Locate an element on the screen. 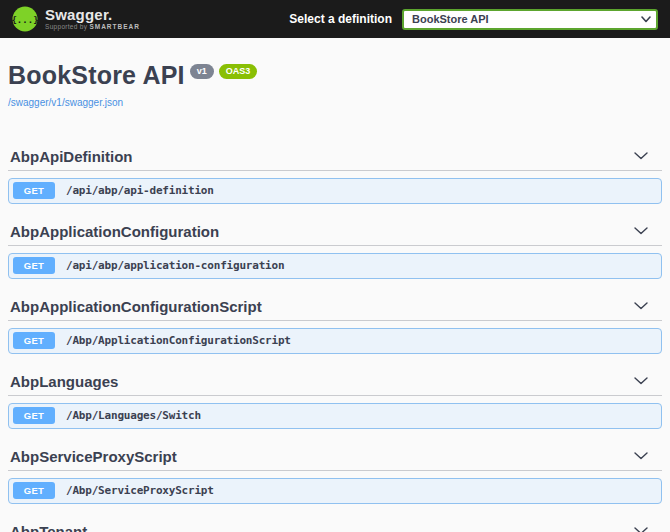  operation-row: GET /Abp/ApplicationConfigurationScript is located at coordinates (335, 341).